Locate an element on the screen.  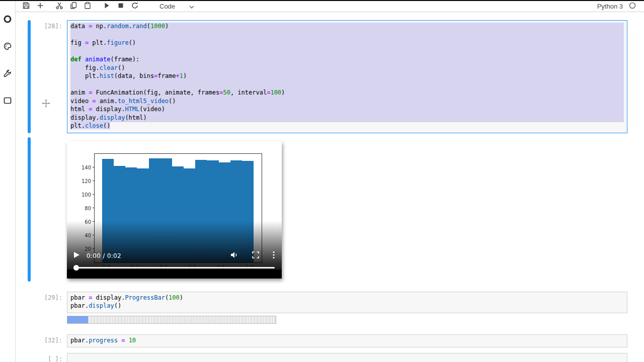
kernel-name: Python 3 is located at coordinates (610, 6).